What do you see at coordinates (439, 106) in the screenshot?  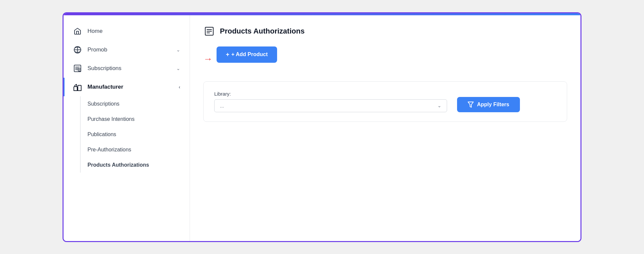 I see `chevron-down-select-icon: ⌄` at bounding box center [439, 106].